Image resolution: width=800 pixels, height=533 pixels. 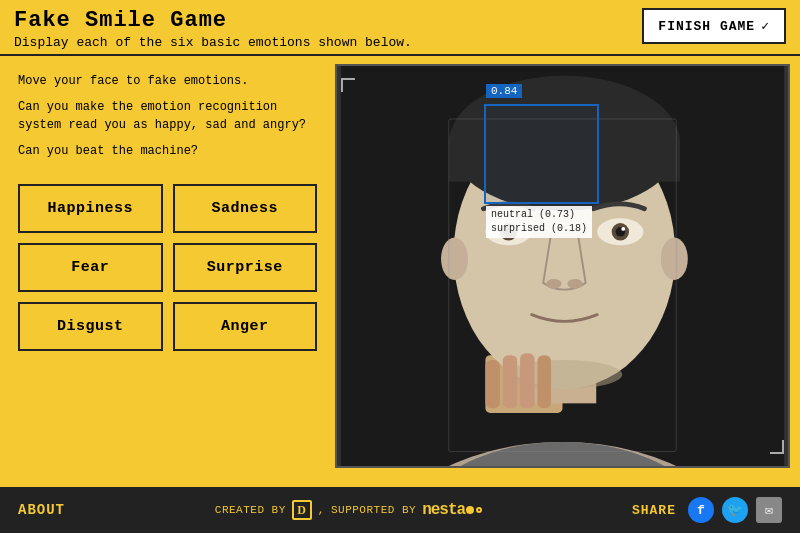 What do you see at coordinates (42, 510) in the screenshot?
I see `about-link: ABOUT` at bounding box center [42, 510].